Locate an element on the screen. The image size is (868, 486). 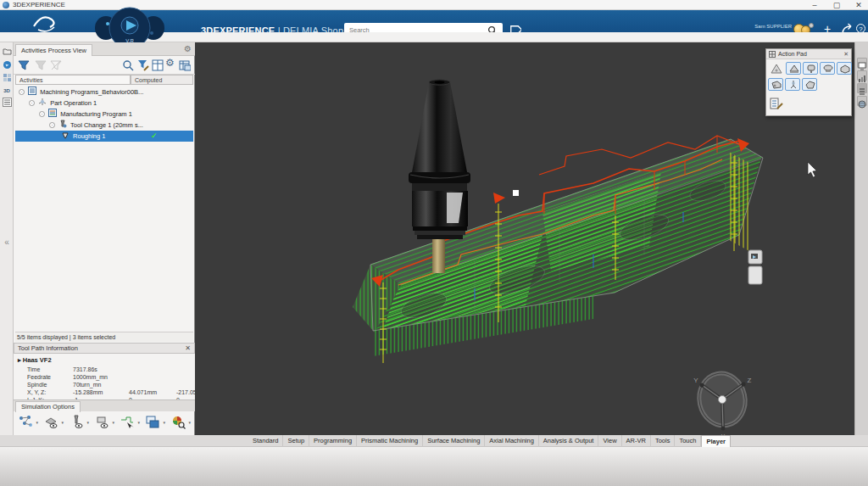
action-pad-button-part is located at coordinates (810, 85).